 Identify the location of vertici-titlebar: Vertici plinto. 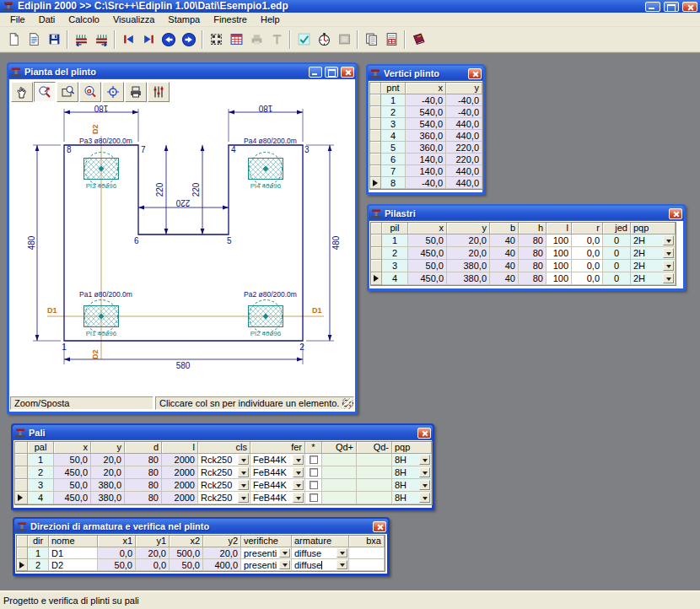
(425, 73).